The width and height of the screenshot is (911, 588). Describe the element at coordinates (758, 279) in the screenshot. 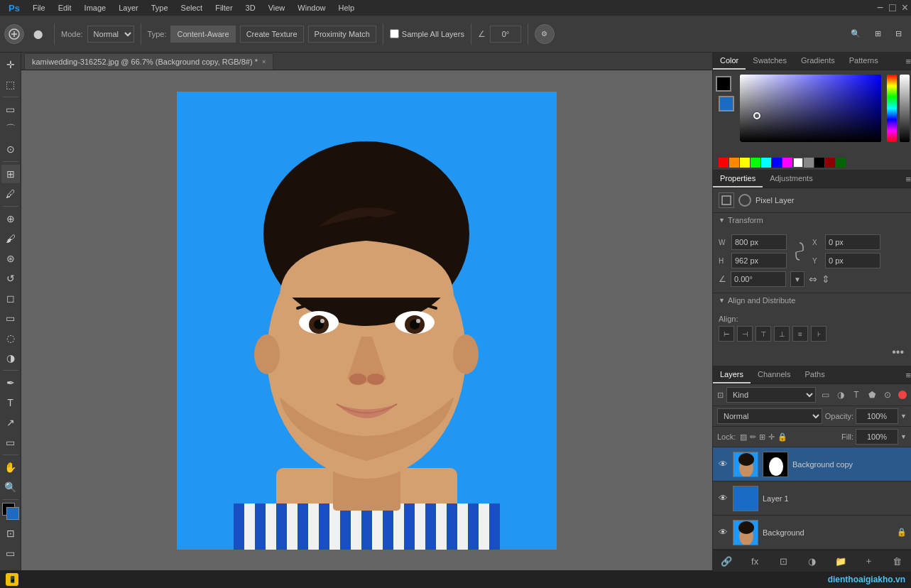

I see `rotation-input` at that location.